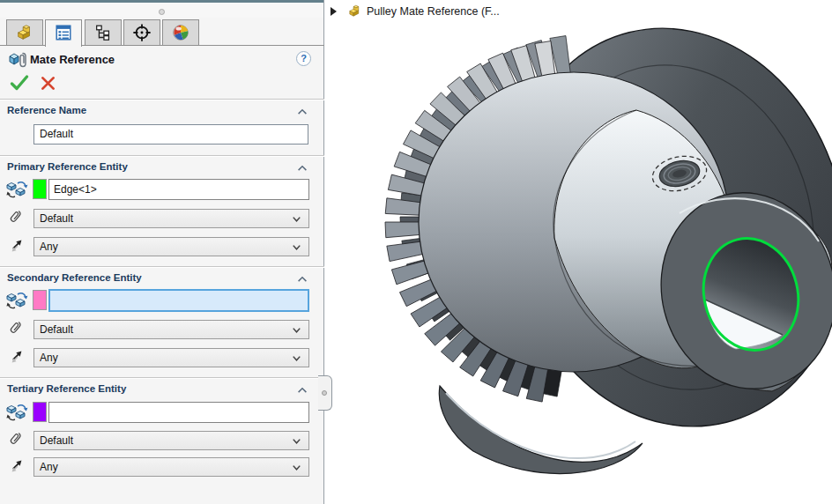 This screenshot has height=504, width=832. I want to click on section-header-secondary: Secondary Reference Entity, so click(162, 279).